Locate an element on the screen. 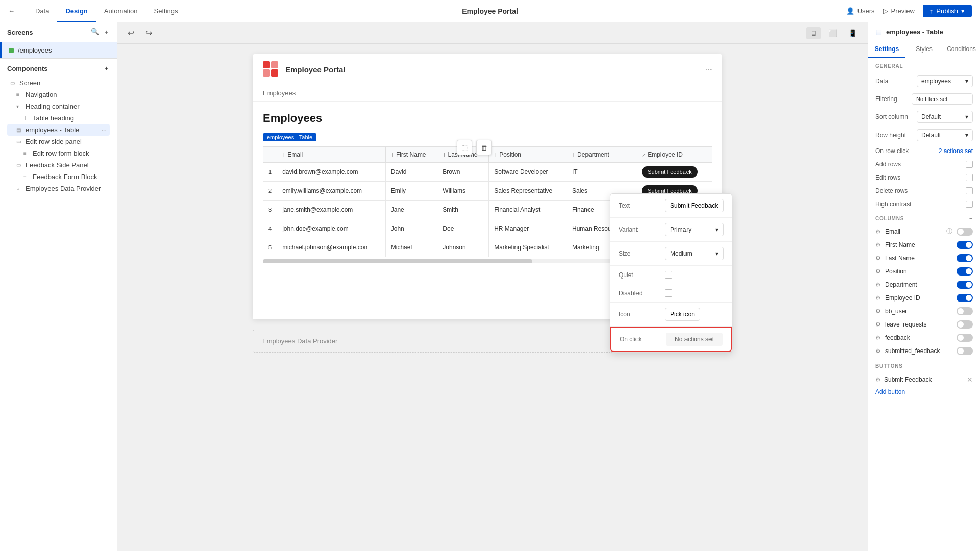 The image size is (980, 551). field-high-contrast-checkbox is located at coordinates (969, 204).